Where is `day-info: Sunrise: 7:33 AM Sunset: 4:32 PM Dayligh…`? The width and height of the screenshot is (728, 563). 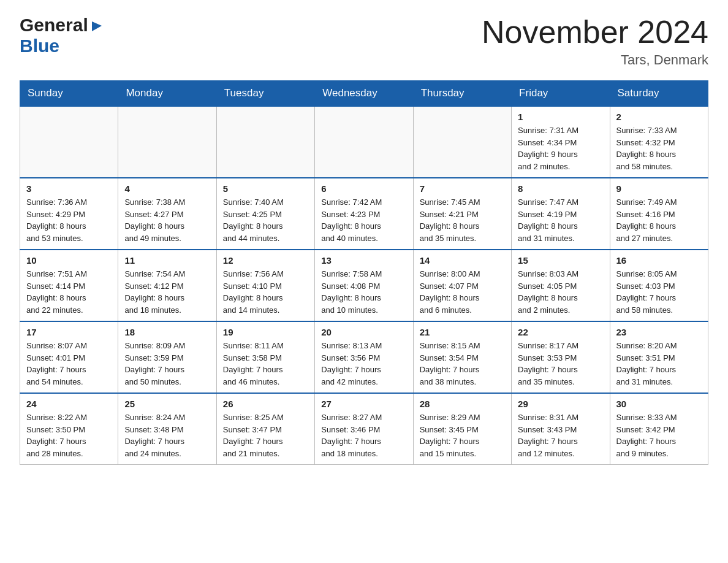
day-info: Sunrise: 7:33 AM Sunset: 4:32 PM Dayligh… is located at coordinates (659, 148).